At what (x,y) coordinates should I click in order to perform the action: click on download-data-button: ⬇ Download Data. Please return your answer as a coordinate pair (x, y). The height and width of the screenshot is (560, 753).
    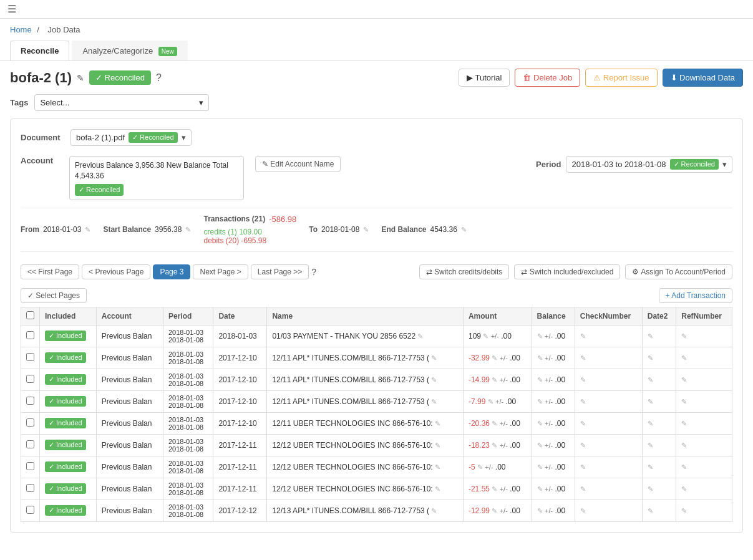
    Looking at the image, I should click on (703, 77).